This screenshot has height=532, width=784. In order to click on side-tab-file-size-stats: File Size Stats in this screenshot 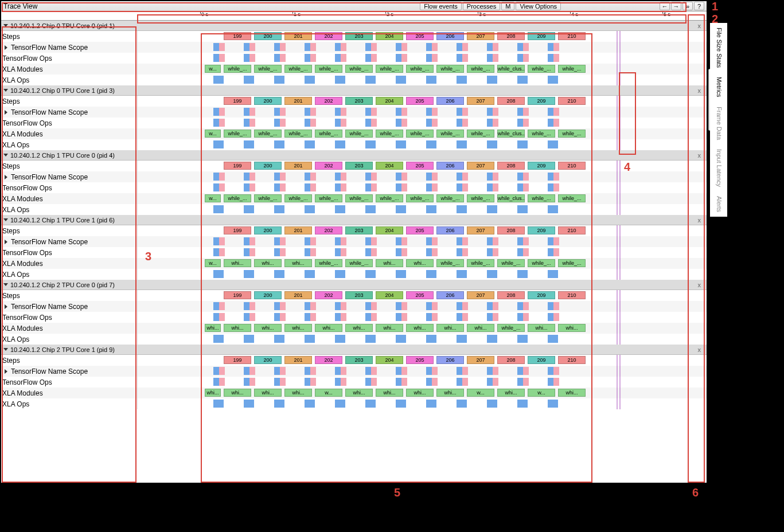, I will do `click(719, 48)`.